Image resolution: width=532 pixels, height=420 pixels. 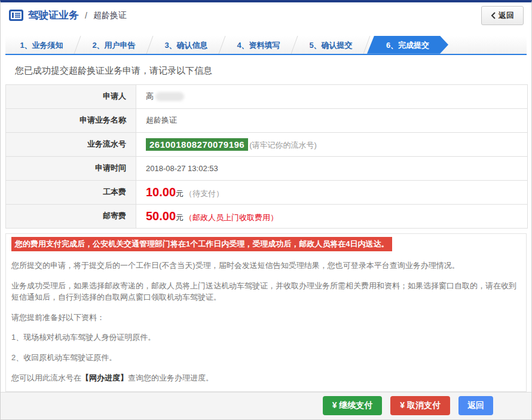 What do you see at coordinates (408, 45) in the screenshot?
I see `step-tab-complete-submit: 6、完成提交` at bounding box center [408, 45].